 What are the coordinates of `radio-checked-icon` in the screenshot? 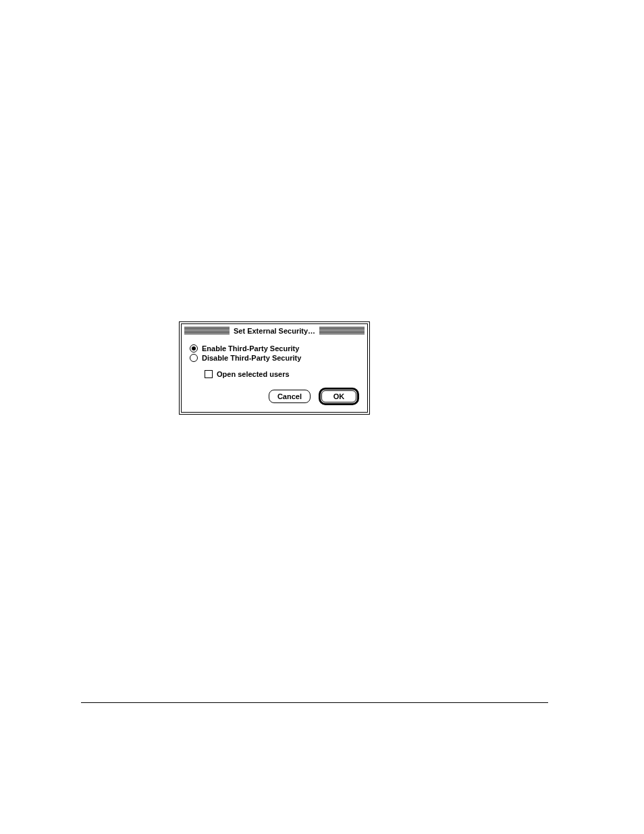 It's located at (194, 348).